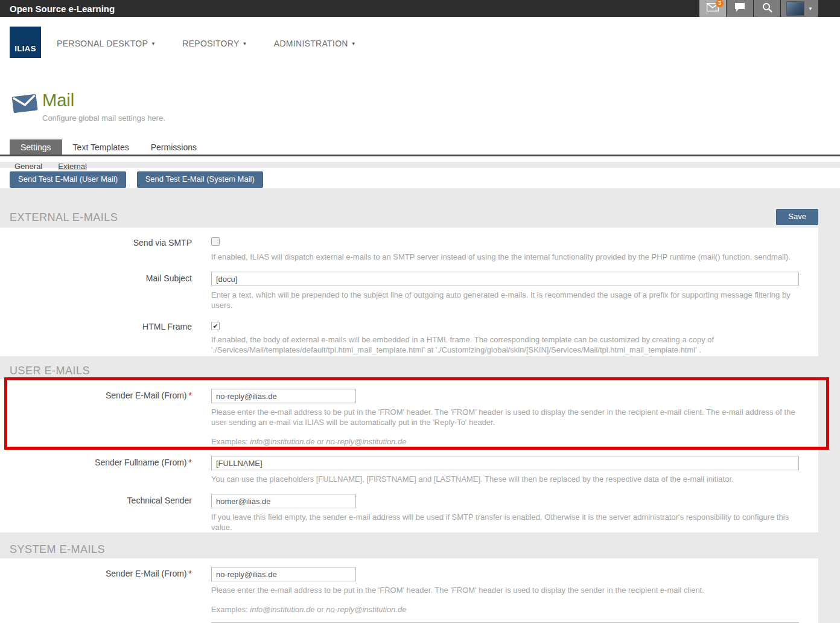 The width and height of the screenshot is (840, 623). I want to click on form-row-user-sender-fullname: Sender Fullname (From)* You can use the …, so click(404, 470).